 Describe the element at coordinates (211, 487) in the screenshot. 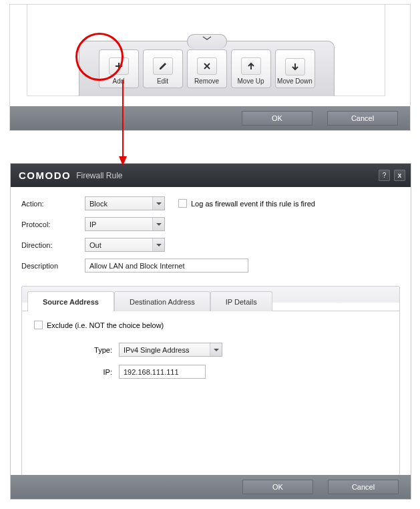

I see `dialog-footer: OK Cancel` at that location.